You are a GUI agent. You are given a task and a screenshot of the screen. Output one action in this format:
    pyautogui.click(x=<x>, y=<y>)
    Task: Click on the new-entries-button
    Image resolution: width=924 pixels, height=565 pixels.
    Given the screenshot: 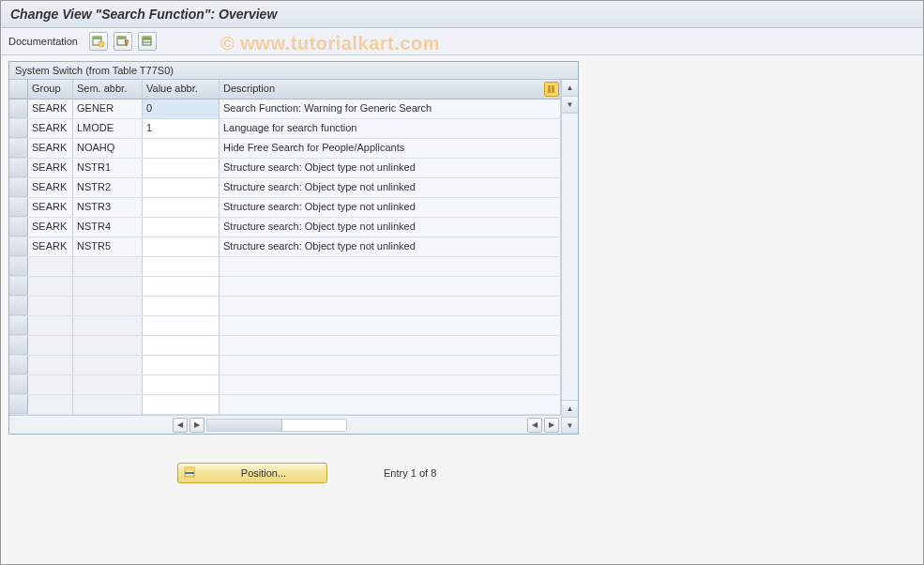 What is the action you would take?
    pyautogui.click(x=98, y=41)
    